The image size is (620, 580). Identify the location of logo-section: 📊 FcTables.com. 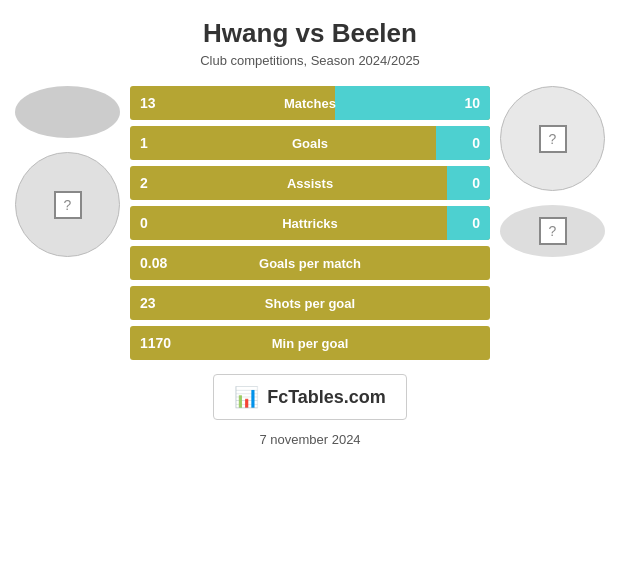
(310, 397).